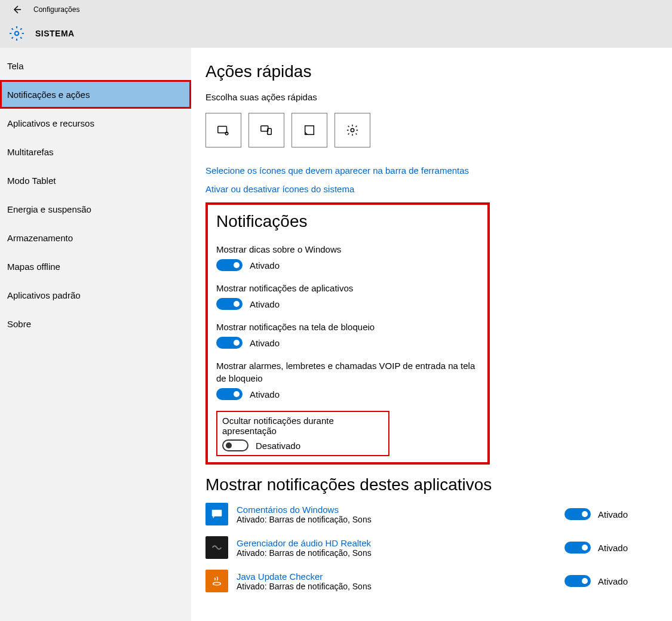 The image size is (672, 621). I want to click on sidebar-item-mapas: Mapas offline, so click(96, 266).